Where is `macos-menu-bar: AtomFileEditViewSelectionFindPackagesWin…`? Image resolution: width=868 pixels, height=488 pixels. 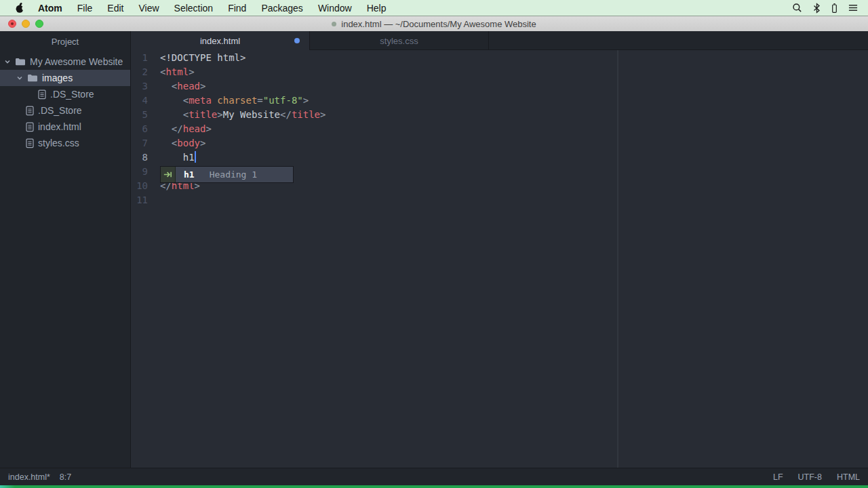
macos-menu-bar: AtomFileEditViewSelectionFindPackagesWin… is located at coordinates (434, 8).